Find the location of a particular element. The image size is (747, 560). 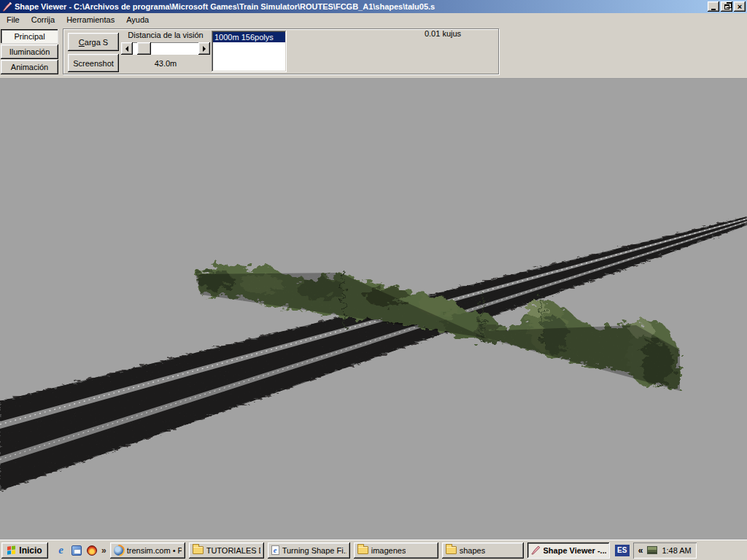

restore-icon is located at coordinates (727, 7).